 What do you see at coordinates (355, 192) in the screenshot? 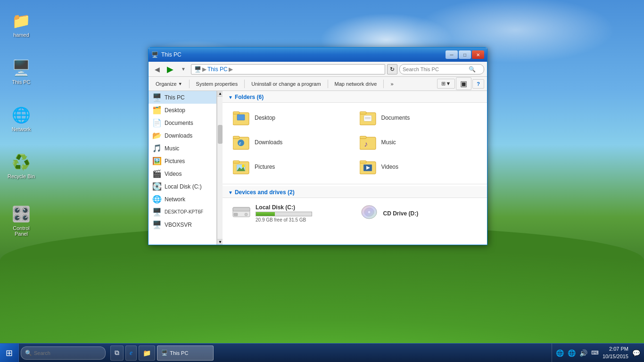
I see `drives-section-header: ▼ Devices and drives (2)` at bounding box center [355, 192].